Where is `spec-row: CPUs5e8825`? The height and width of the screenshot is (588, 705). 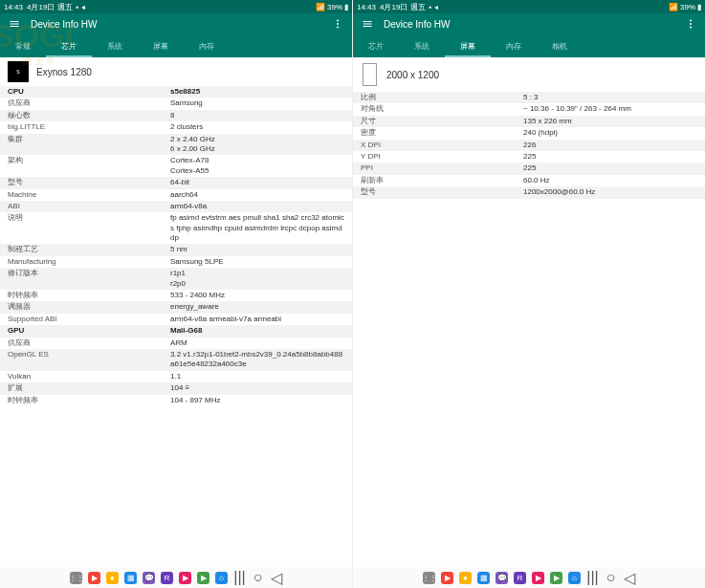 spec-row: CPUs5e8825 is located at coordinates (176, 92).